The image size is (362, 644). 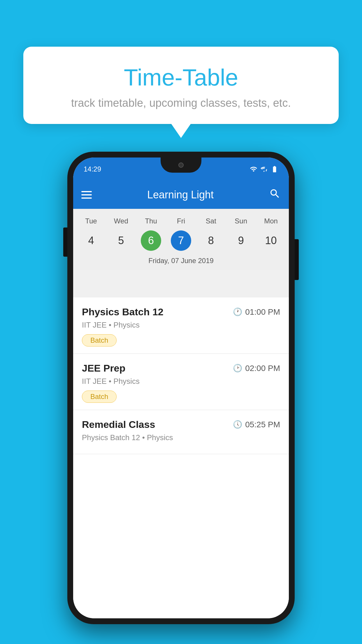 What do you see at coordinates (275, 169) in the screenshot?
I see `battery-icon` at bounding box center [275, 169].